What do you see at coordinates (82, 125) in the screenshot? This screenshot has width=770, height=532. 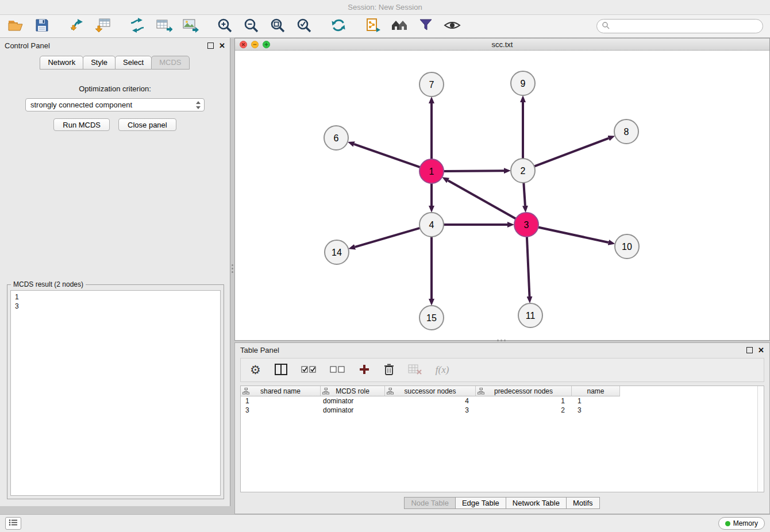 I see `run-mcds-button: Run MCDS` at bounding box center [82, 125].